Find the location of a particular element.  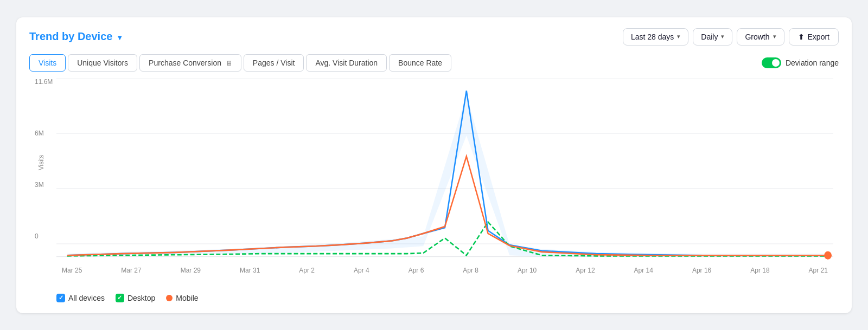

x-label-apr8: Apr 8 is located at coordinates (471, 270).